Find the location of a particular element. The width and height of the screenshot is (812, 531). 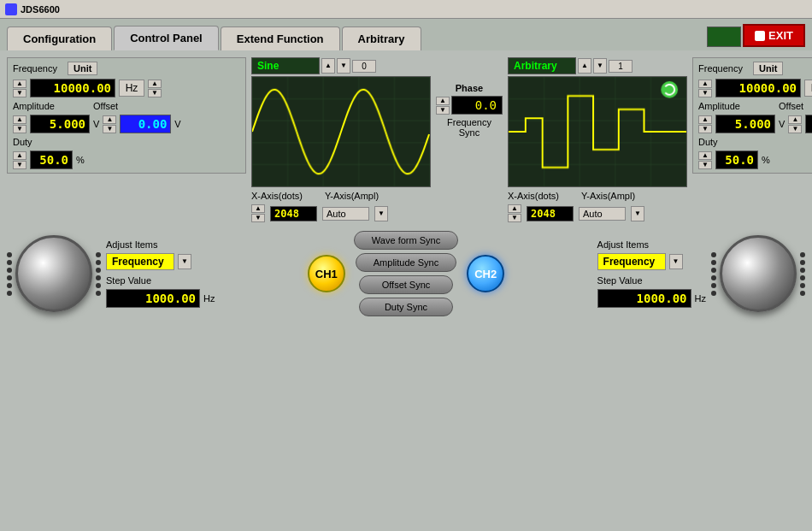

tab-configuration: Configuration is located at coordinates (60, 38).